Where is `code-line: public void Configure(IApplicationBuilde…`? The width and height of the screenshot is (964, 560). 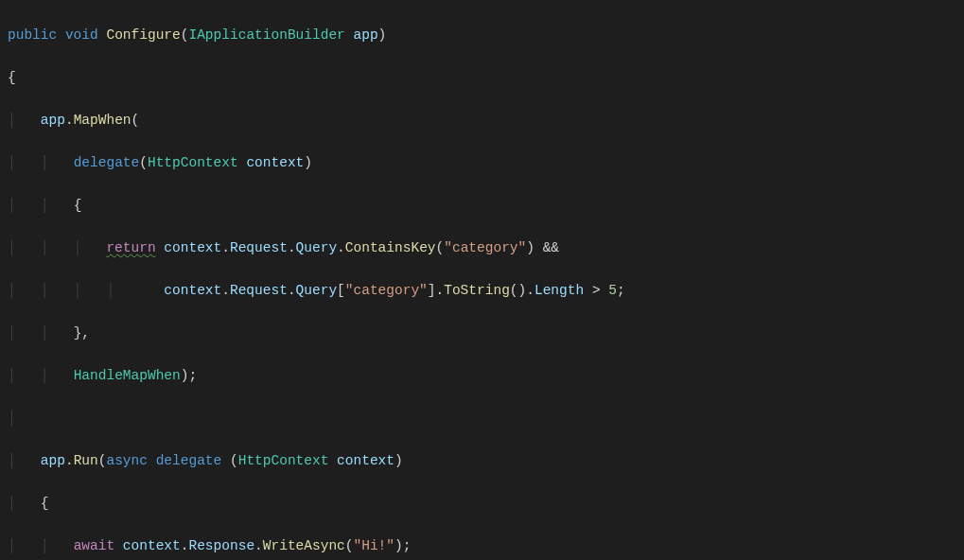 code-line: public void Configure(IApplicationBuilde… is located at coordinates (486, 35).